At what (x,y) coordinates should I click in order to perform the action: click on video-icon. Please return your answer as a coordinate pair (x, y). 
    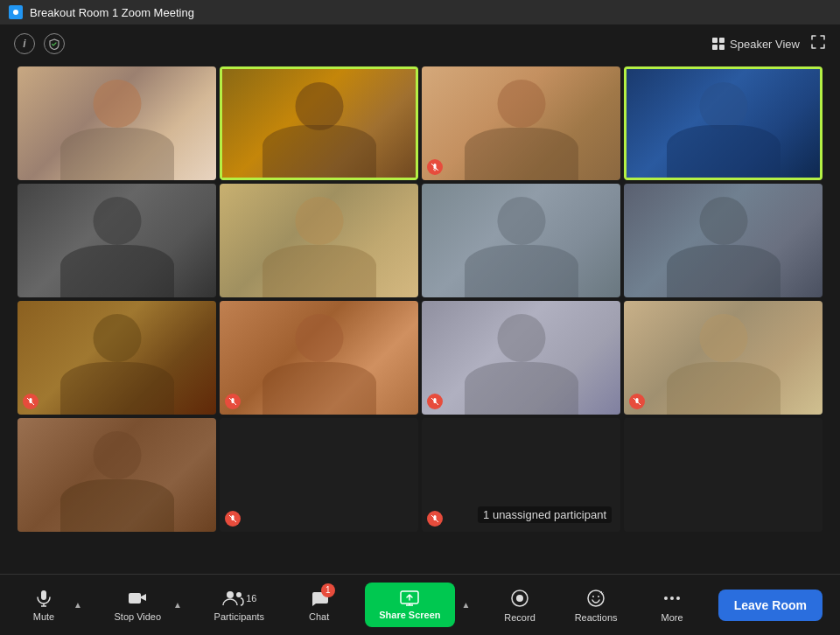
    Looking at the image, I should click on (137, 598).